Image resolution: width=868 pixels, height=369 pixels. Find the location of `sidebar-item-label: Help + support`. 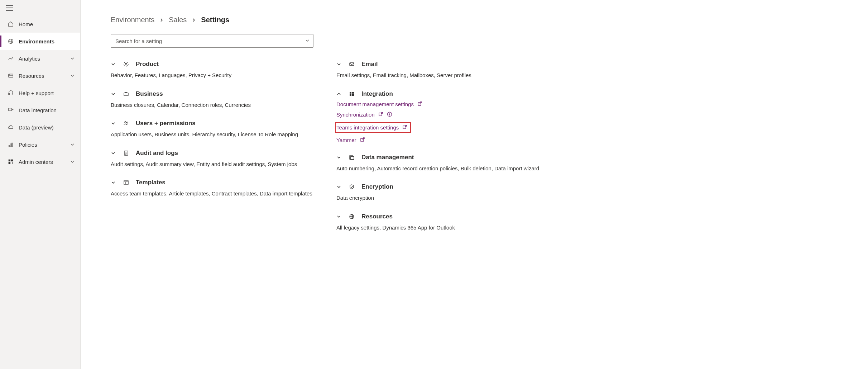

sidebar-item-label: Help + support is located at coordinates (47, 93).